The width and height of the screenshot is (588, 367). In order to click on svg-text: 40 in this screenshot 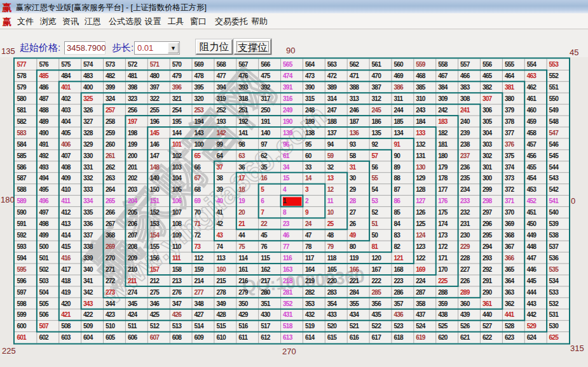, I will do `click(220, 201)`.